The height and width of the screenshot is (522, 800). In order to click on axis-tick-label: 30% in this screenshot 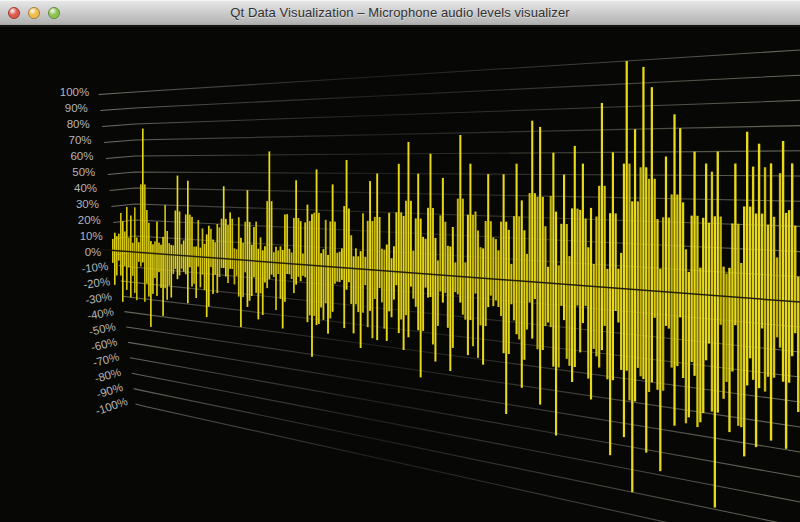, I will do `click(88, 204)`.